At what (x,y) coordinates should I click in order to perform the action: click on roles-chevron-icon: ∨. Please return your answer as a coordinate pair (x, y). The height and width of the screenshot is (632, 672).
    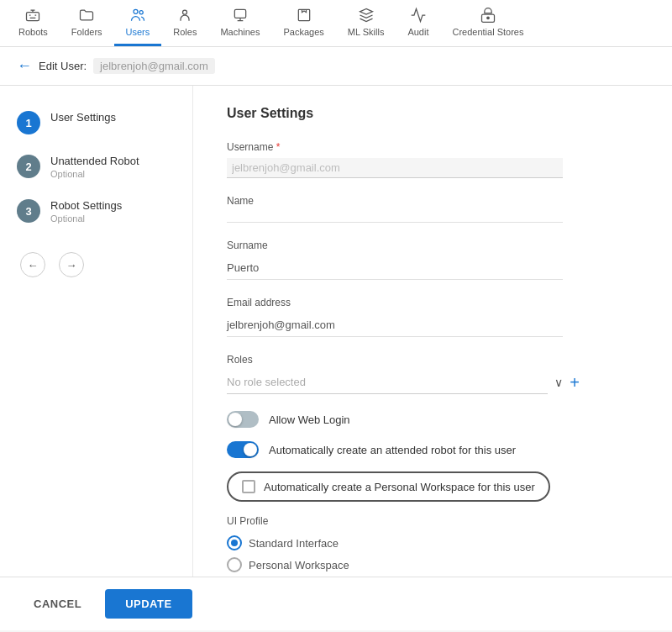
    Looking at the image, I should click on (559, 382).